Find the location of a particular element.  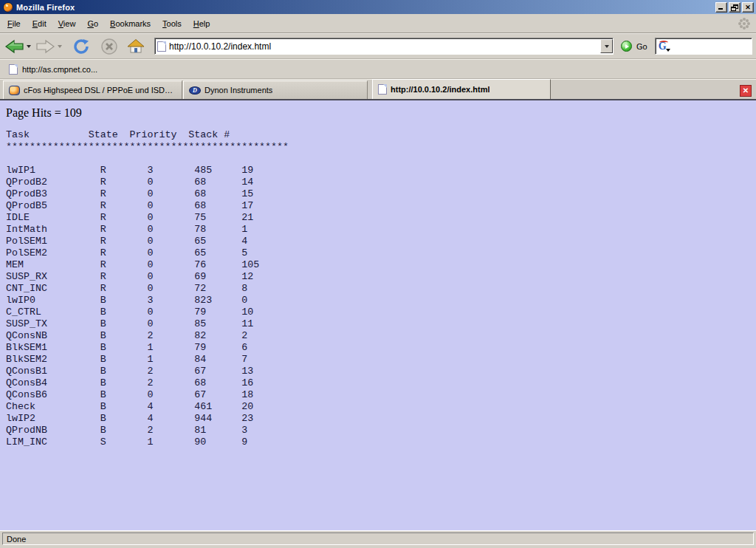

menu-tools: Tools is located at coordinates (172, 24).